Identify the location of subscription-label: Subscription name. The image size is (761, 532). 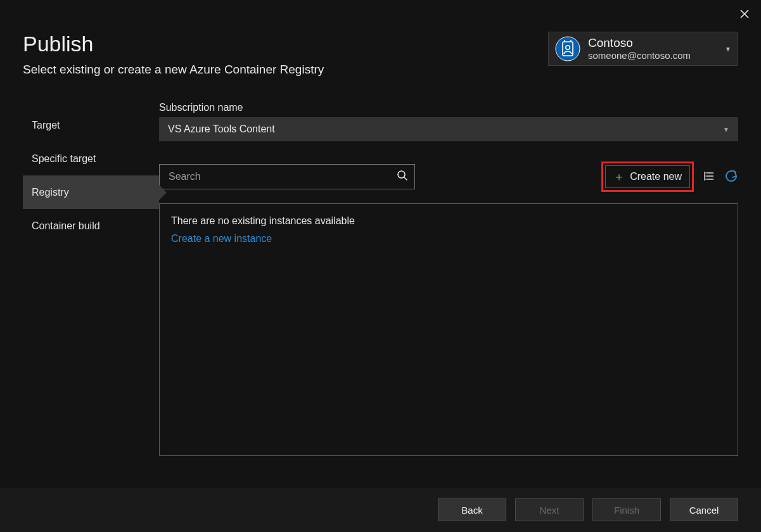
(449, 108).